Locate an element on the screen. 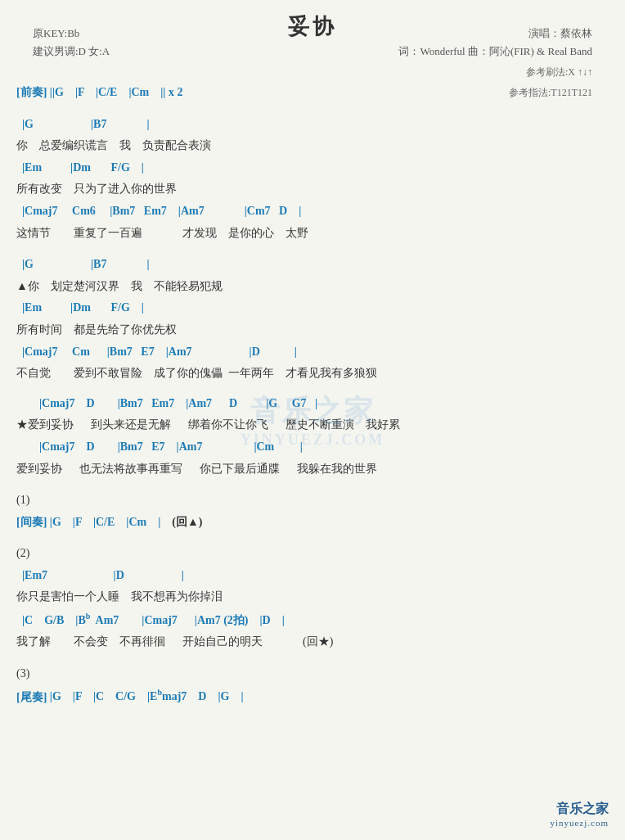 The image size is (625, 840). outro-label: (3) is located at coordinates (312, 675).